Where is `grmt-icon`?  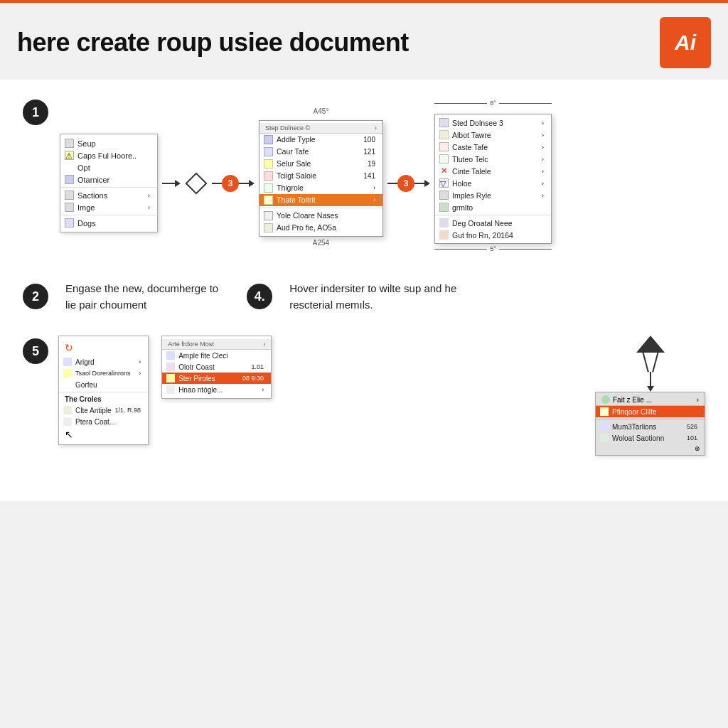 grmt-icon is located at coordinates (444, 208).